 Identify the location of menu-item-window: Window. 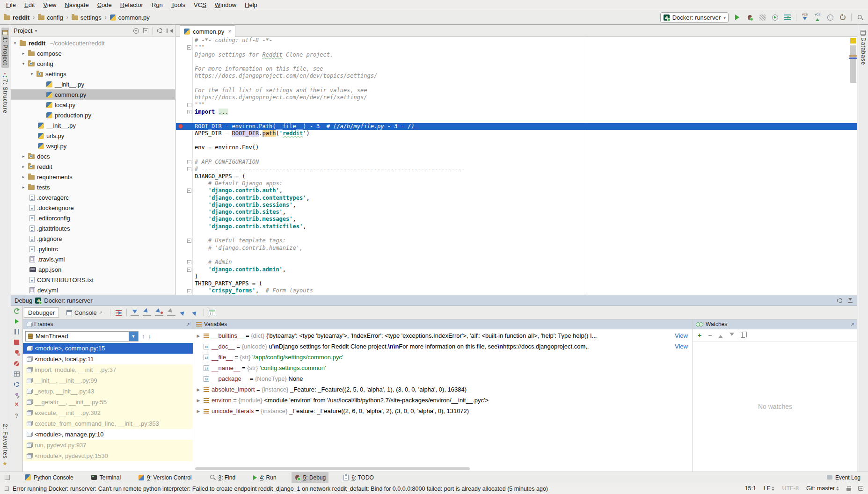
(226, 5).